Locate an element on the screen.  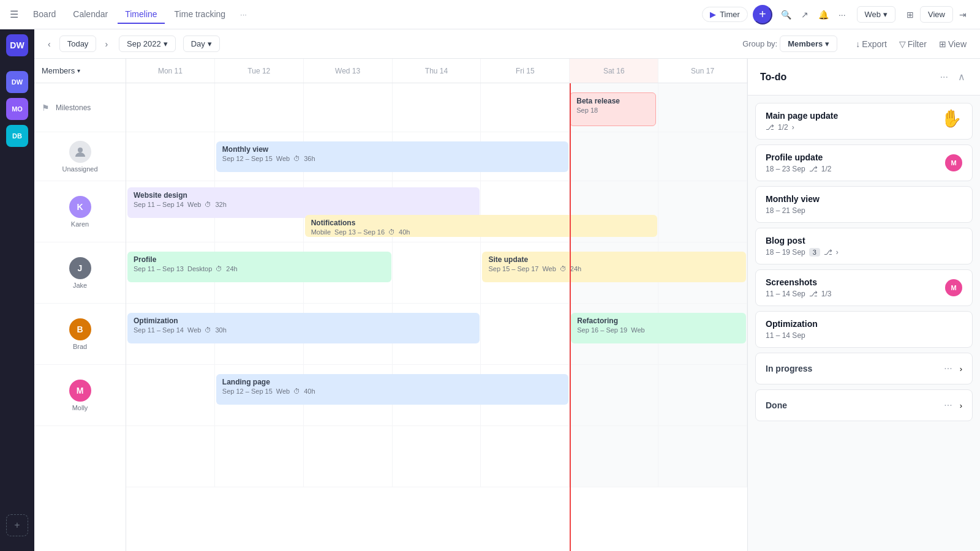
date-range-label: Sep 2022 is located at coordinates (144, 44).